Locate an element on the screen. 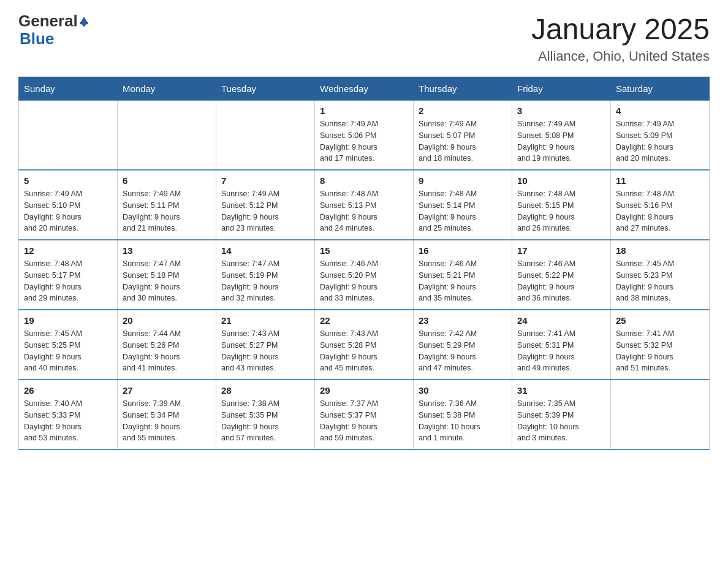 Image resolution: width=728 pixels, height=563 pixels. week-row-3: 12Sunrise: 7:48 AM Sunset: 5:17 PM Dayli… is located at coordinates (364, 275).